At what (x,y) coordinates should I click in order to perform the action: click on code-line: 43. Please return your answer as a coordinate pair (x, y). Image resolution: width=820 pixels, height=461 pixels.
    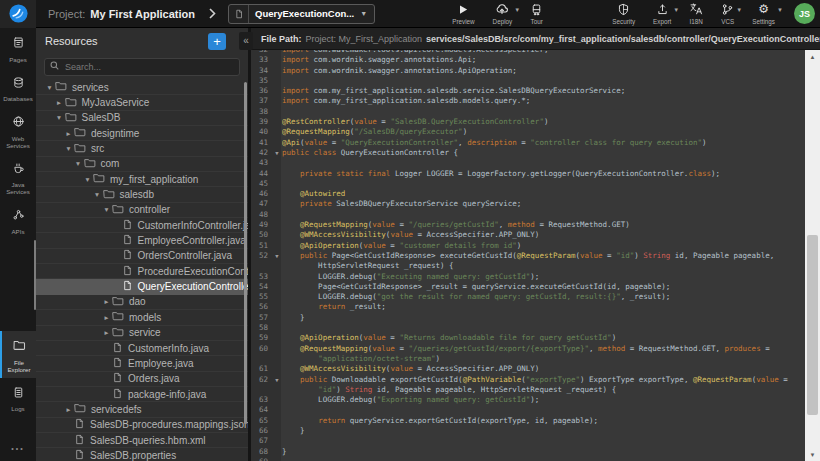
    Looking at the image, I should click on (528, 163).